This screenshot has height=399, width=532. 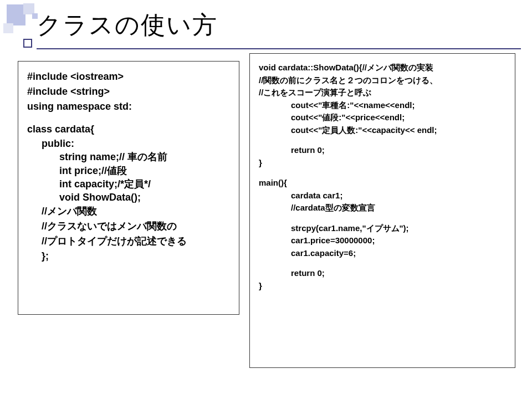 What do you see at coordinates (129, 106) in the screenshot?
I see `code-line: using namespace std:` at bounding box center [129, 106].